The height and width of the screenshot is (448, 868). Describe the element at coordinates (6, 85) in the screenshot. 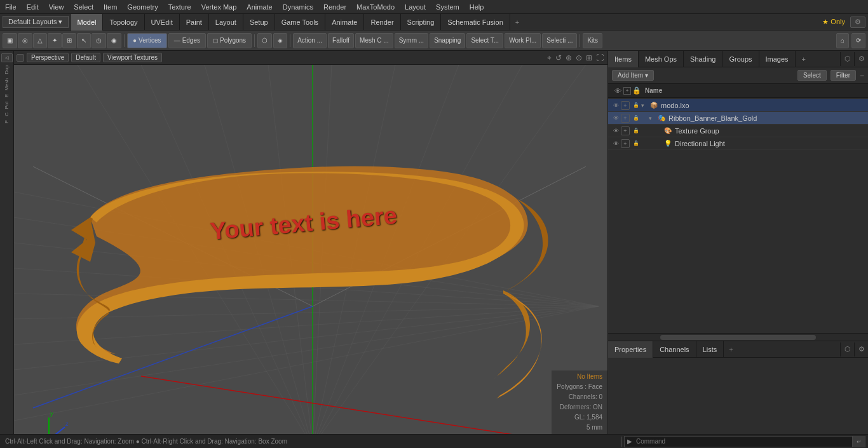

I see `sidebar-mesh: Mesh` at that location.